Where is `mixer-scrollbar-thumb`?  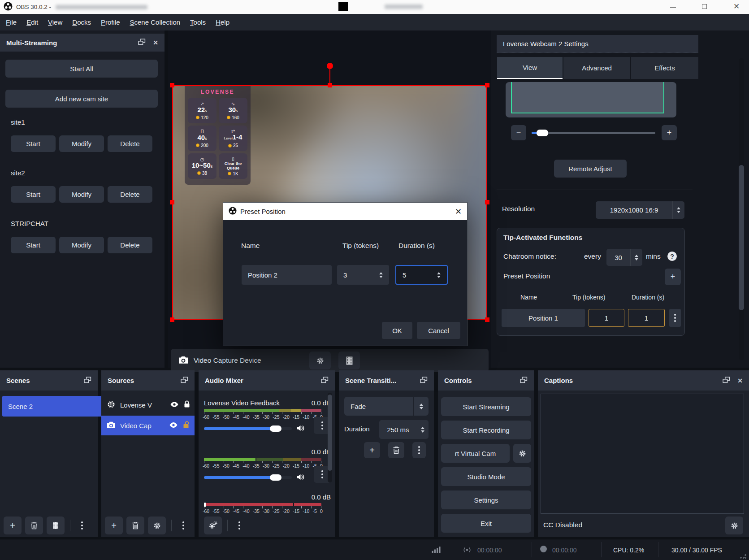 mixer-scrollbar-thumb is located at coordinates (330, 433).